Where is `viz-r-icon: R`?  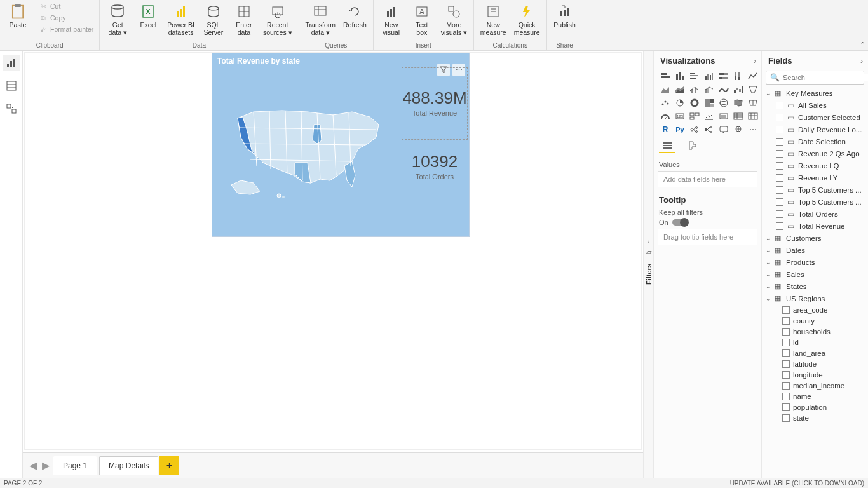
viz-r-icon: R is located at coordinates (665, 130).